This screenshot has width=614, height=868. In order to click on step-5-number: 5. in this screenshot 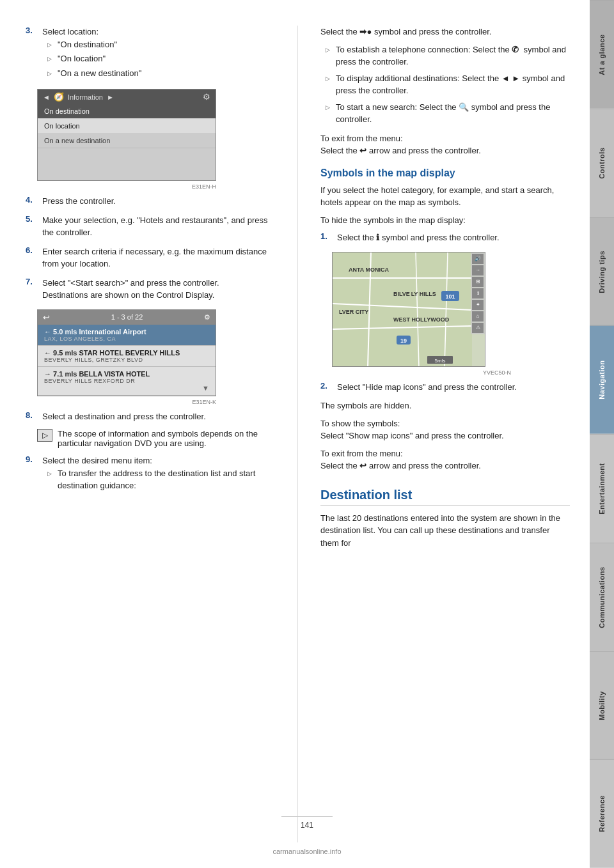, I will do `click(31, 219)`.